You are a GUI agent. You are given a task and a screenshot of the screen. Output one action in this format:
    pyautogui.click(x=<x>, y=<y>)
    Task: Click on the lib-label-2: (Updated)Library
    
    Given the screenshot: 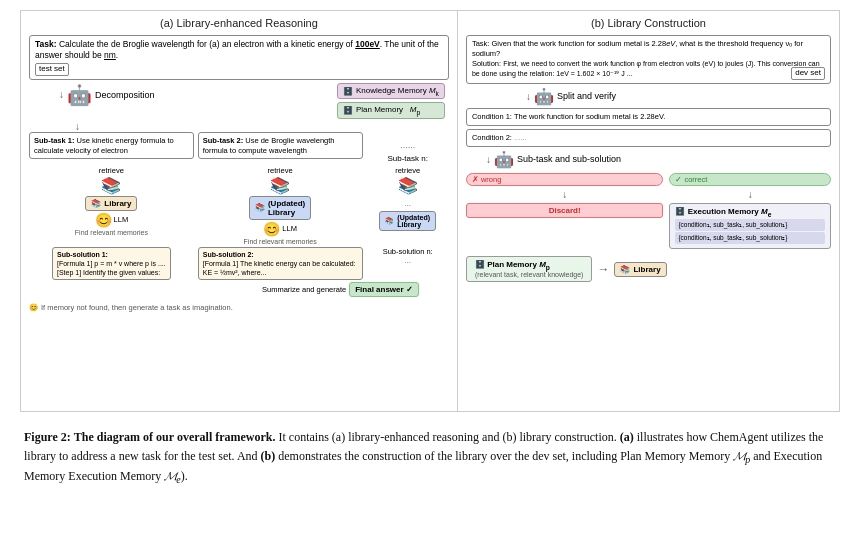 What is the action you would take?
    pyautogui.click(x=286, y=208)
    